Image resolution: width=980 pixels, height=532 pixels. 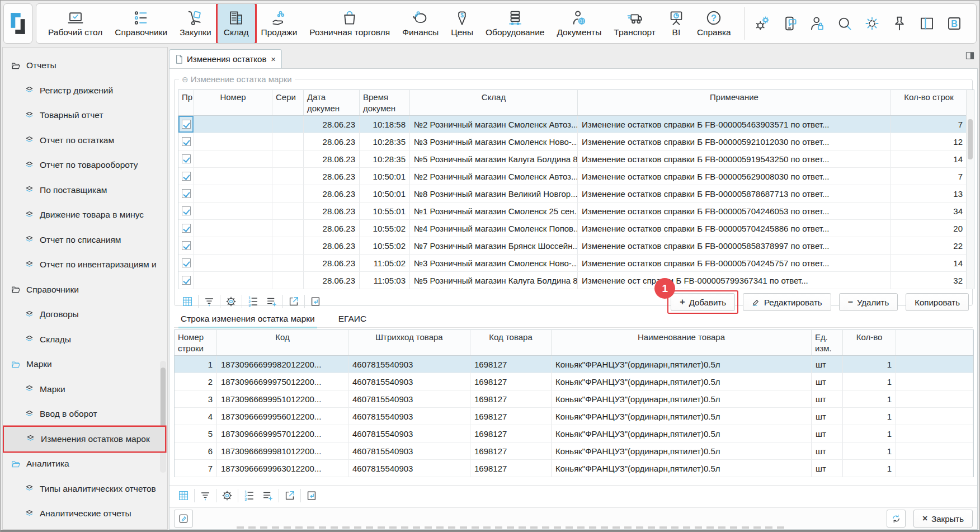 What do you see at coordinates (85, 464) in the screenshot?
I see `sidebar-group-analytics: Аналитика` at bounding box center [85, 464].